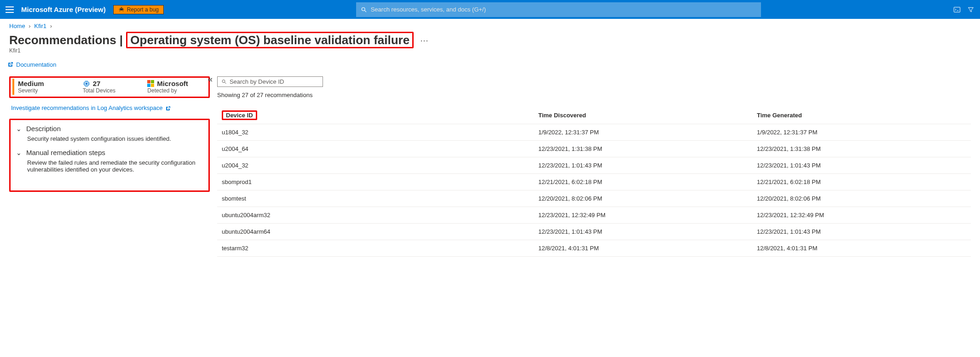 Image resolution: width=980 pixels, height=357 pixels. I want to click on page-title-row: Recommendations | Operating system (OS) …, so click(490, 40).